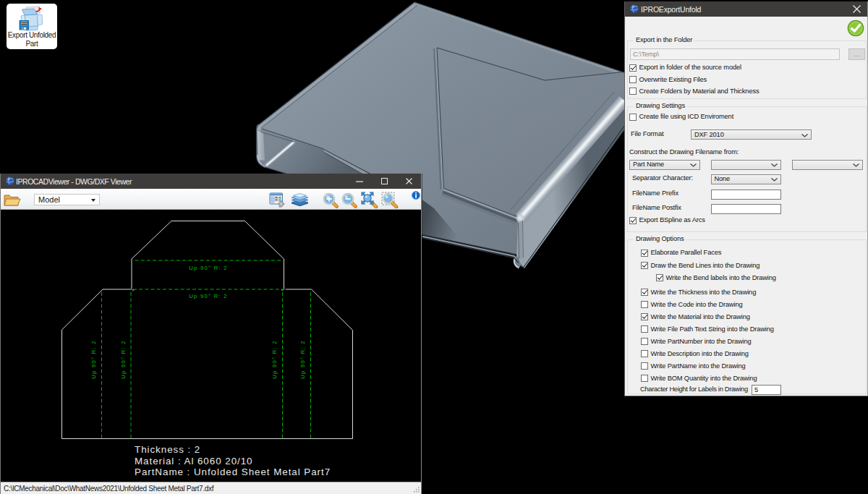 The height and width of the screenshot is (494, 868). Describe the element at coordinates (746, 9) in the screenshot. I see `dialog-titlebar: IPROExportUnfold` at that location.